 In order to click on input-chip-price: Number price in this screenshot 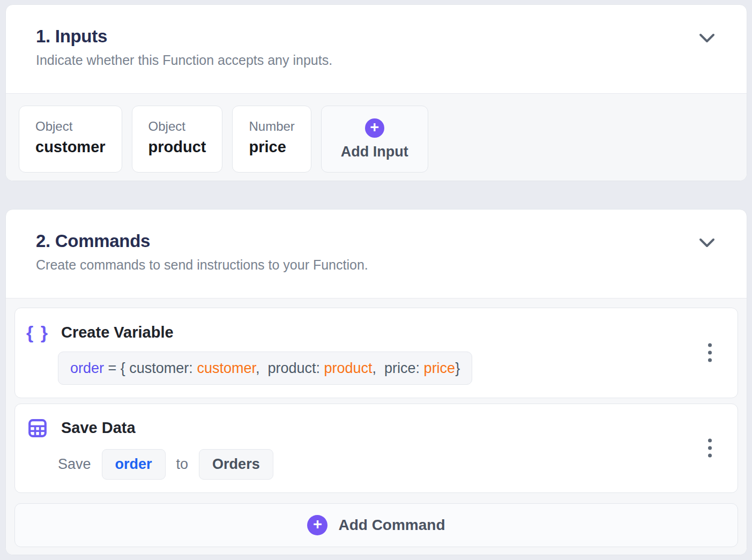, I will do `click(271, 139)`.